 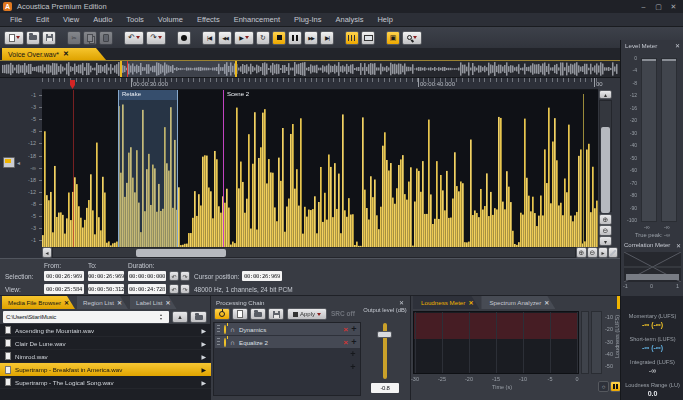 What do you see at coordinates (276, 314) in the screenshot?
I see `chain-save-button` at bounding box center [276, 314].